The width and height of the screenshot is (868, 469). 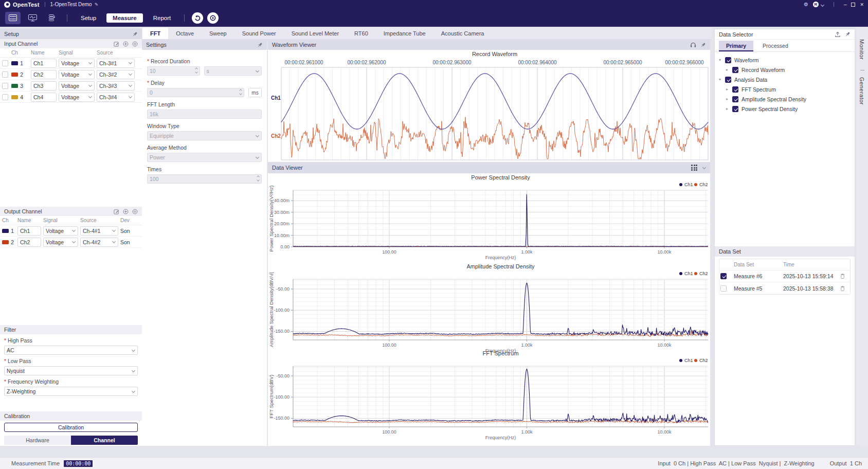 I want to click on channel-segment-button: Channel, so click(x=104, y=440).